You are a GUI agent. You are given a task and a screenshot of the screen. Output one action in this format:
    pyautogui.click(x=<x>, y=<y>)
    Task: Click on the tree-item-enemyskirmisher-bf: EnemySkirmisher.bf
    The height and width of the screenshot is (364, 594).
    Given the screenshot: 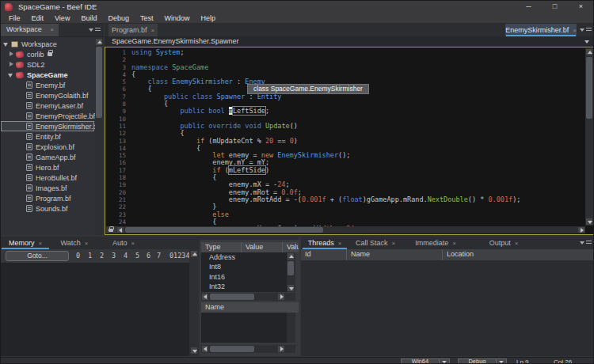 What is the action you would take?
    pyautogui.click(x=48, y=127)
    